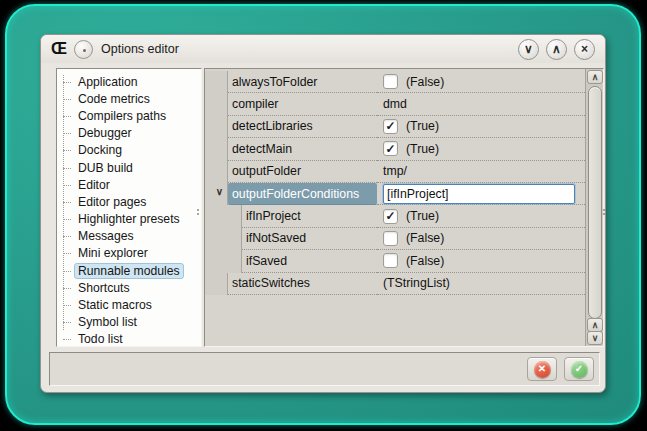 The image size is (647, 431). Describe the element at coordinates (302, 172) in the screenshot. I see `property-name: outputFolder` at that location.